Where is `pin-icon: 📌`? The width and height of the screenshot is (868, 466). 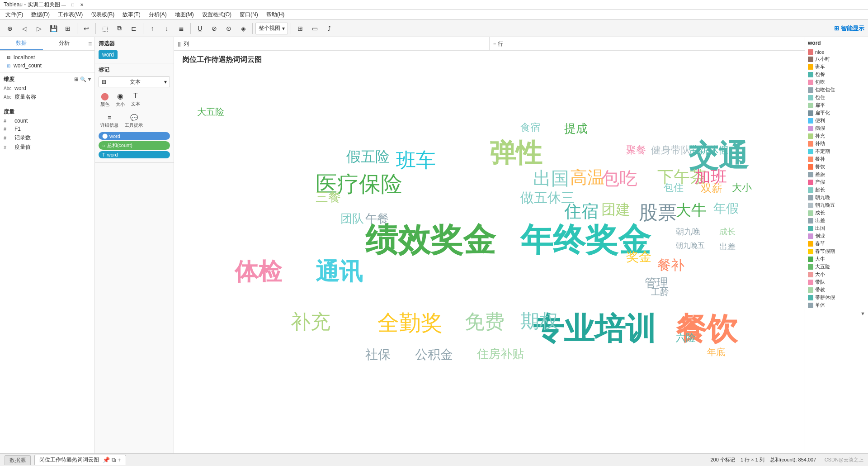 pin-icon: 📌 is located at coordinates (106, 460).